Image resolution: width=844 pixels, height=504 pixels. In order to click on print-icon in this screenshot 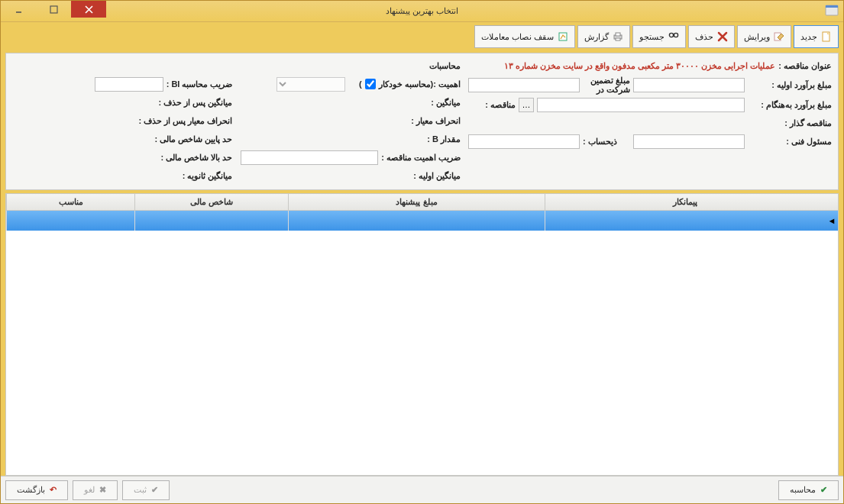, I will do `click(618, 37)`.